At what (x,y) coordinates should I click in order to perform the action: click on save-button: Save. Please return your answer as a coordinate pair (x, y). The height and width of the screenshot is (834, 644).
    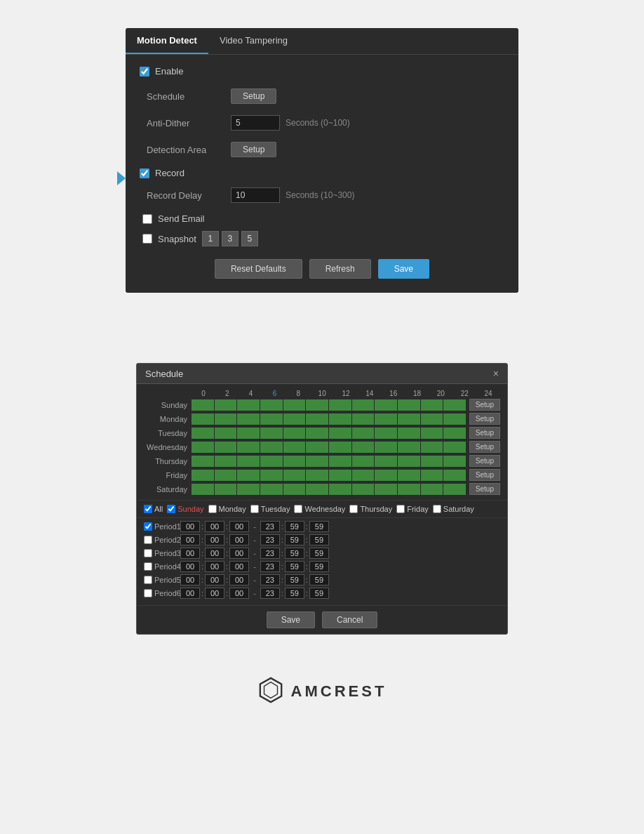
    Looking at the image, I should click on (404, 269).